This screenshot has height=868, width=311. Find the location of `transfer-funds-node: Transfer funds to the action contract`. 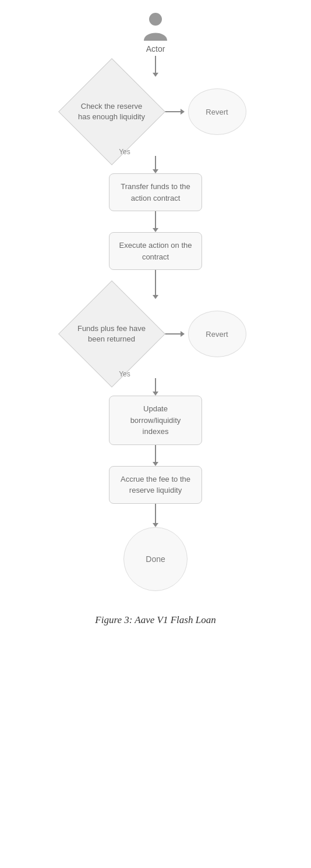

transfer-funds-node: Transfer funds to the action contract is located at coordinates (156, 192).